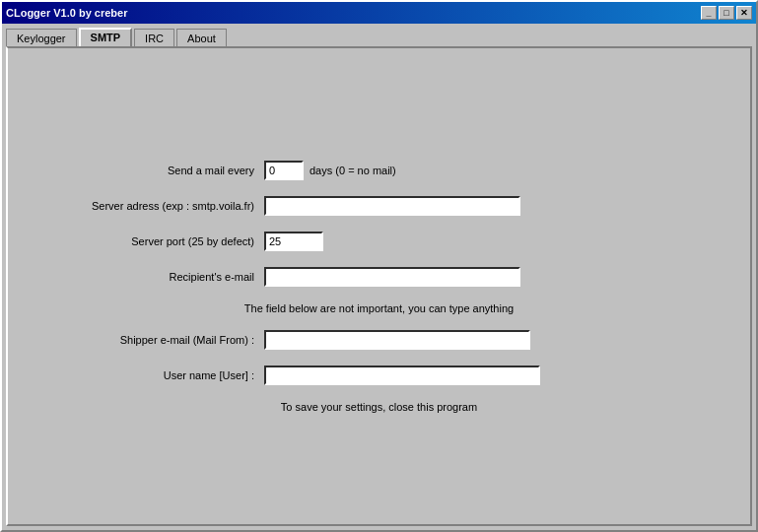  I want to click on title-bar: CLogger V1.0 by creber _ □ ✕, so click(379, 13).